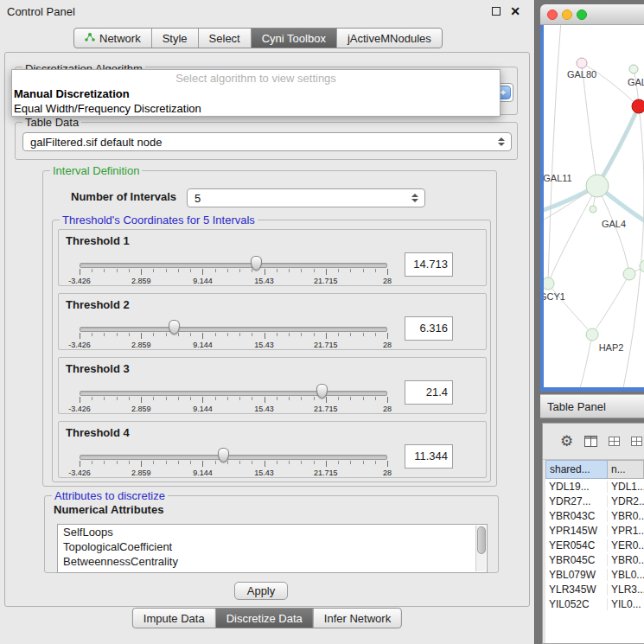 The image size is (644, 644). Describe the element at coordinates (626, 487) in the screenshot. I see `table-cell: YDL1...` at that location.